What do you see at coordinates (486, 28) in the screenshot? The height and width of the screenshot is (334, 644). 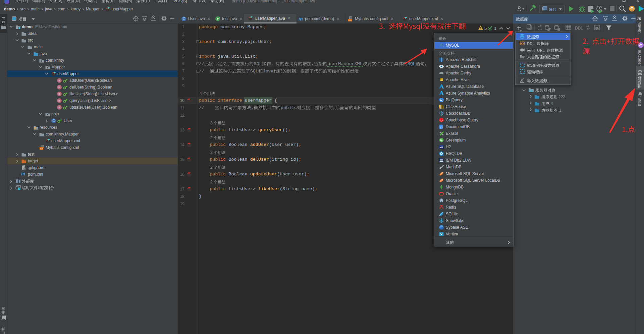 I see `svg-text: 5` at bounding box center [486, 28].